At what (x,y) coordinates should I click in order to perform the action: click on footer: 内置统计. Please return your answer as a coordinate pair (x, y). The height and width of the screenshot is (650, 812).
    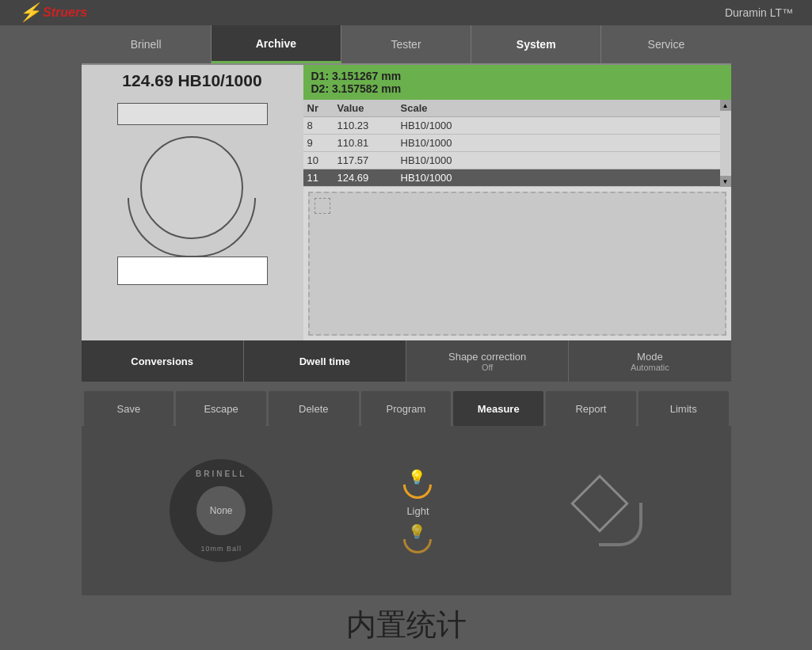
    Looking at the image, I should click on (406, 622).